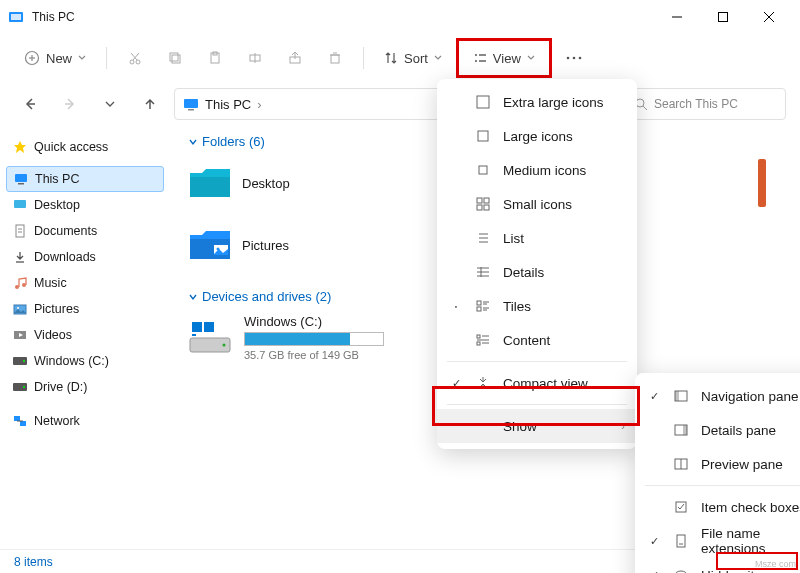 This screenshot has height=573, width=800. Describe the element at coordinates (85, 179) in the screenshot. I see `sidebar-this-pc: This PC` at that location.